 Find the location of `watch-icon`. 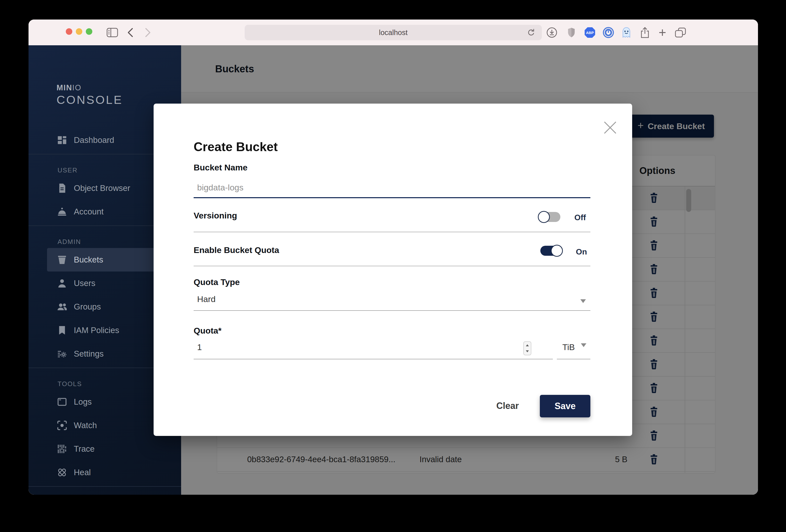

watch-icon is located at coordinates (62, 425).